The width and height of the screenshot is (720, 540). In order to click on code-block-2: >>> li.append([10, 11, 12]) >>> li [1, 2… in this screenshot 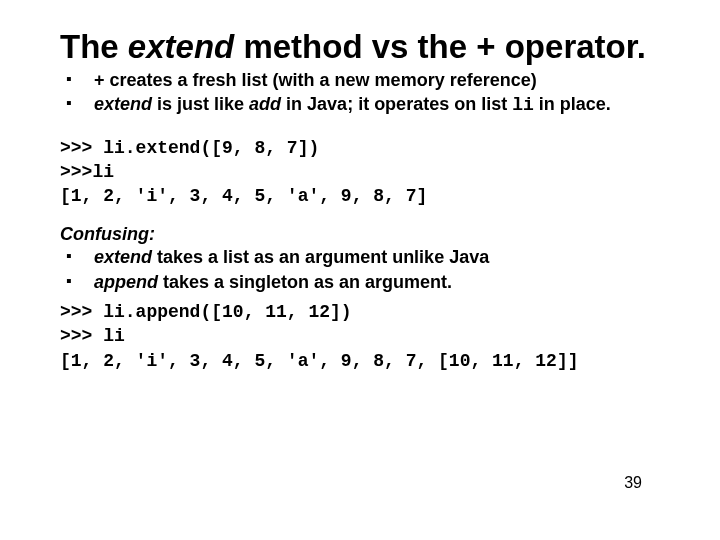, I will do `click(365, 336)`.